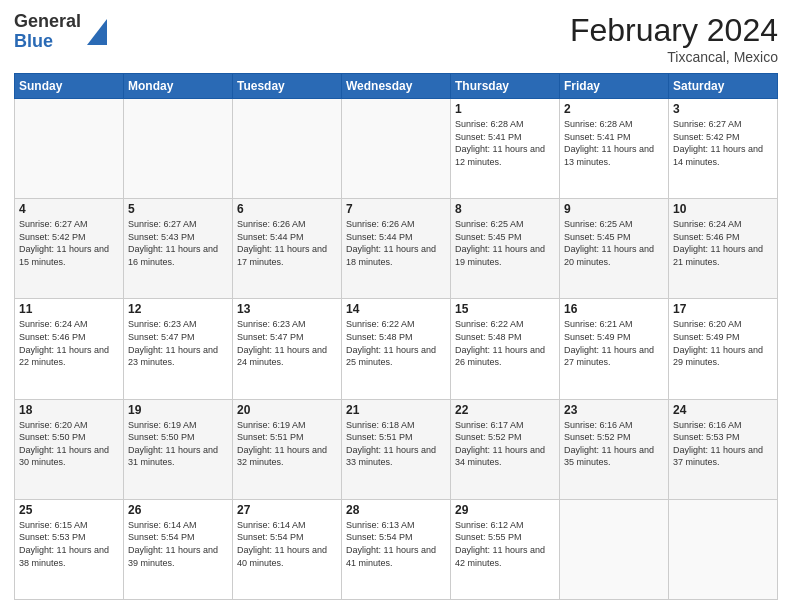  What do you see at coordinates (60, 32) in the screenshot?
I see `logo: General Blue` at bounding box center [60, 32].